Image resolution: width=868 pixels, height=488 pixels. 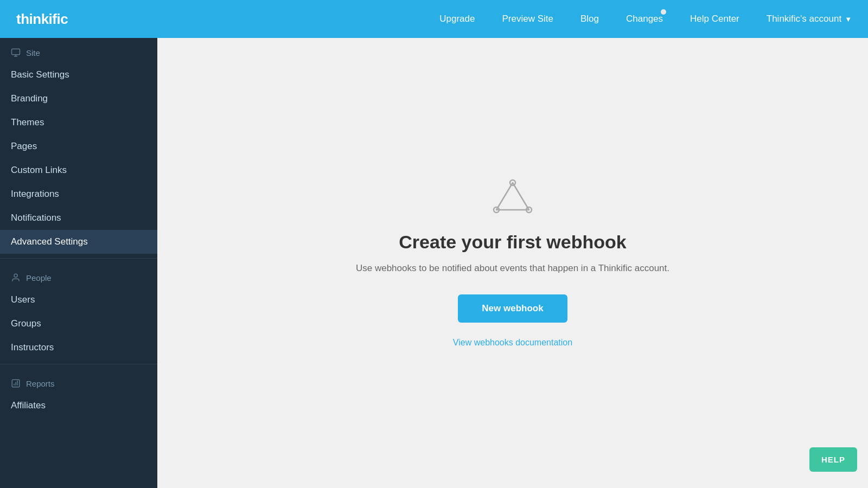 What do you see at coordinates (513, 264) in the screenshot?
I see `webhook-empty-state: Create your first webhook Use webhooks t…` at bounding box center [513, 264].